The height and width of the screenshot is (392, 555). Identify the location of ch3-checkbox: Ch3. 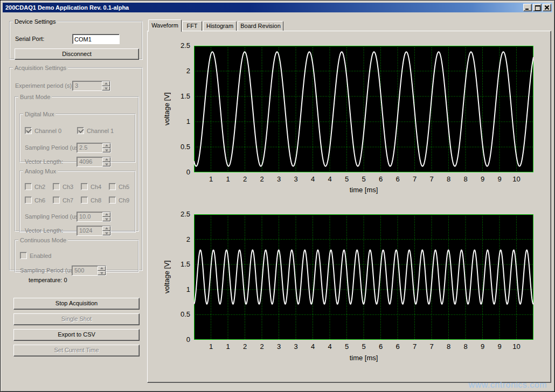
(63, 186).